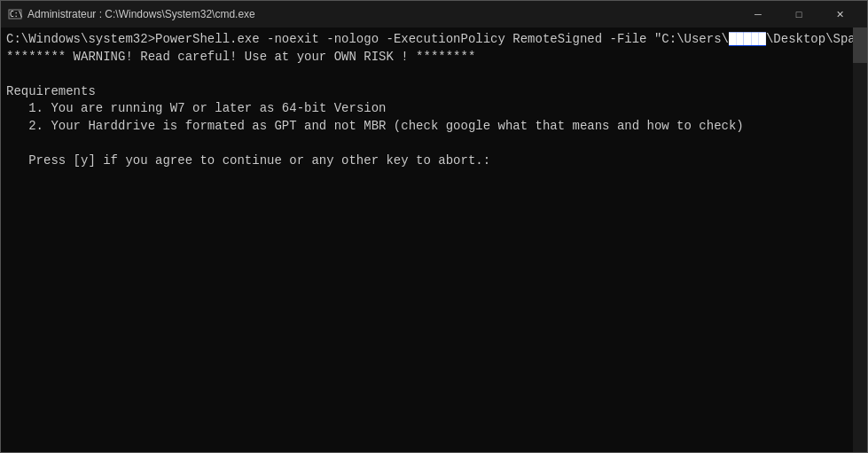 The width and height of the screenshot is (868, 453). Describe the element at coordinates (799, 14) in the screenshot. I see `window-controls: ─ □ ✕` at that location.